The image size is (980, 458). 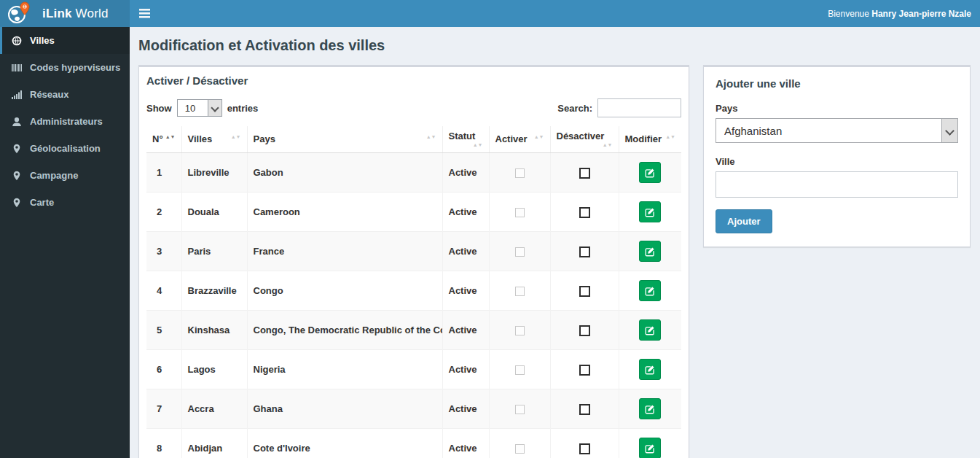 I want to click on cell-pays: Congo, so click(x=345, y=291).